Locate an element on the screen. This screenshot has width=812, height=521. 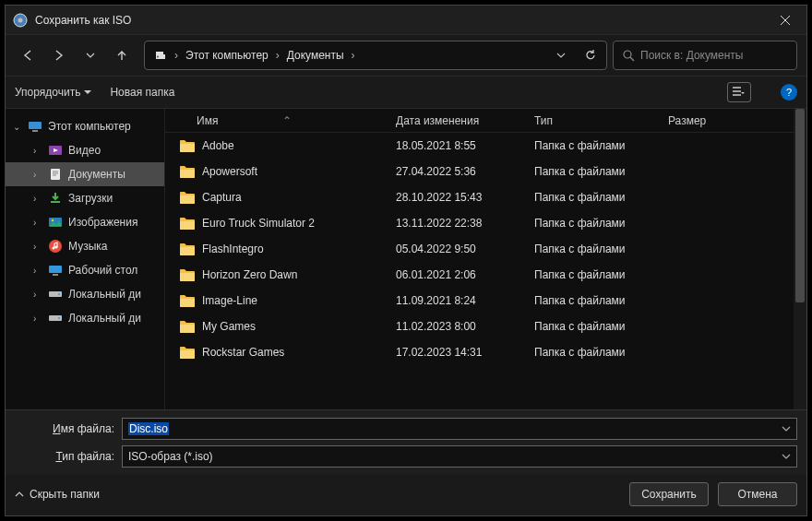
row-name: Image-Line is located at coordinates (230, 301).